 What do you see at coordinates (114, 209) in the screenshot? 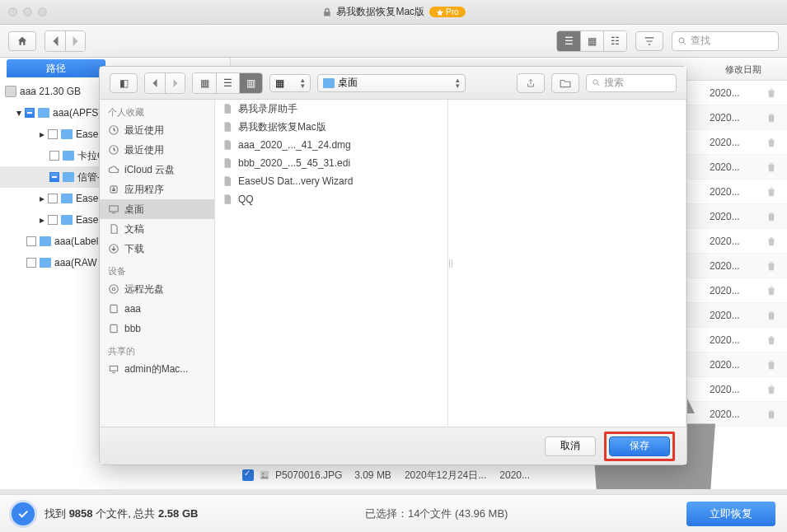
I see `desktop-icon` at bounding box center [114, 209].